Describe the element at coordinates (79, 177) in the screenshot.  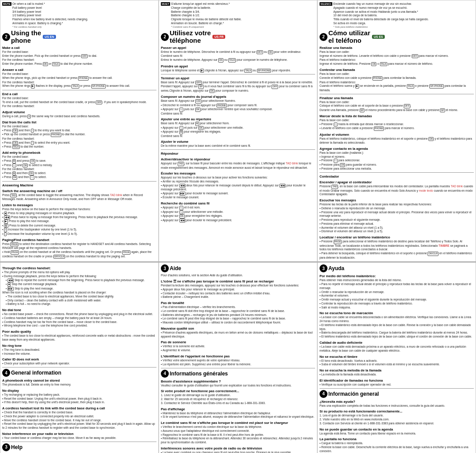
I see `add-entry-cordless-2: • Press OK and then ↑↓ to select.` at that location.